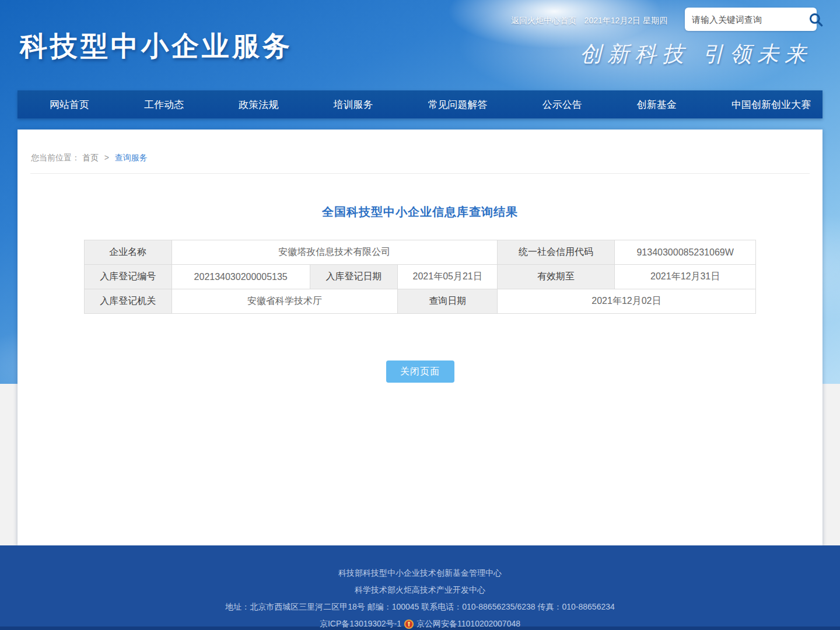  I want to click on footer-org-line-2: 科学技术部火炬高技术产业开发中心, so click(420, 590).